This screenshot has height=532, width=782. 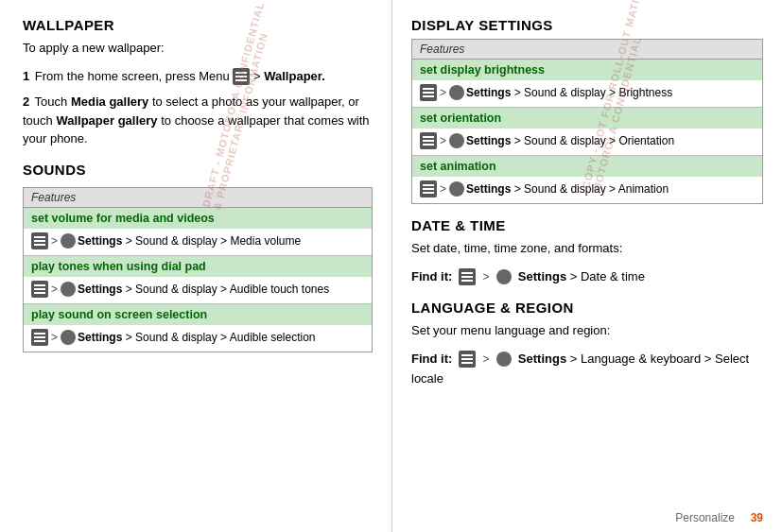 What do you see at coordinates (457, 93) in the screenshot?
I see `settings-icon-d1` at bounding box center [457, 93].